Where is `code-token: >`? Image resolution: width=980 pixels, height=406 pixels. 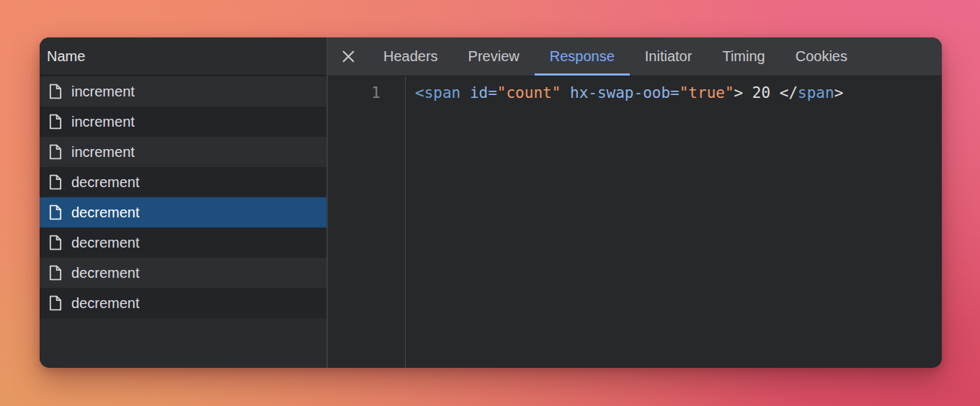
code-token: > is located at coordinates (839, 93).